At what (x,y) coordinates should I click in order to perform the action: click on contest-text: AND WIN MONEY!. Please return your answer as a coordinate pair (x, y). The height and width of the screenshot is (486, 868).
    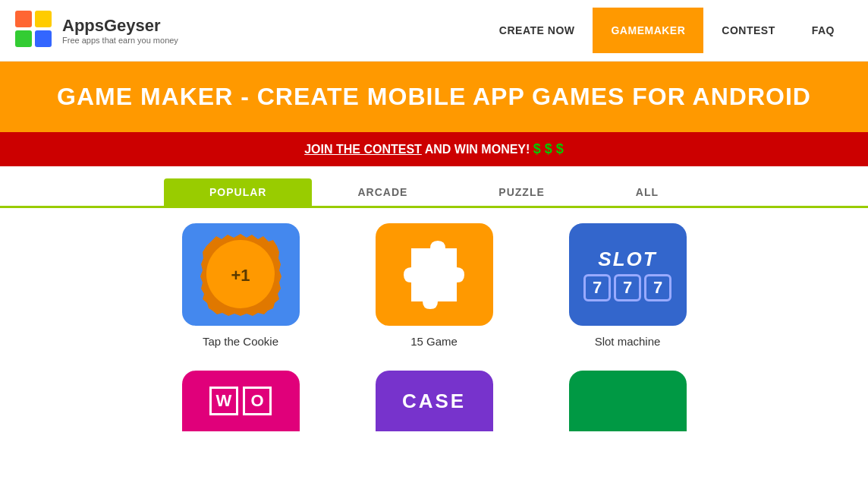
    Looking at the image, I should click on (478, 149).